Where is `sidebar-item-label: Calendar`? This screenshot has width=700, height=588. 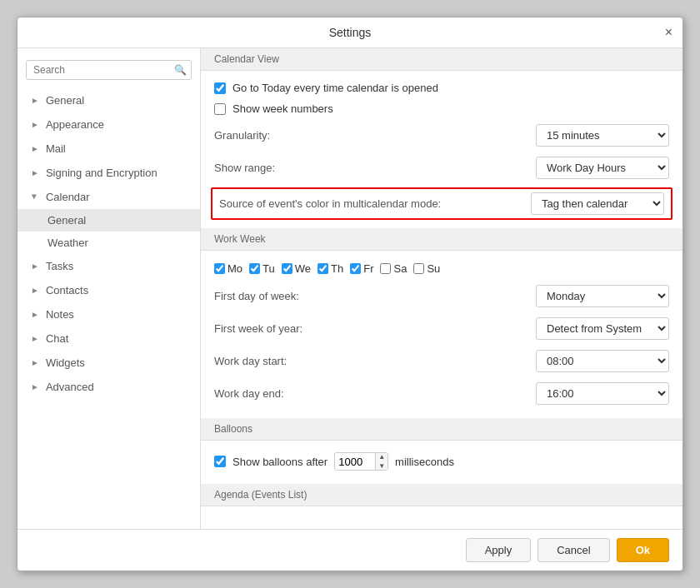 sidebar-item-label: Calendar is located at coordinates (68, 197).